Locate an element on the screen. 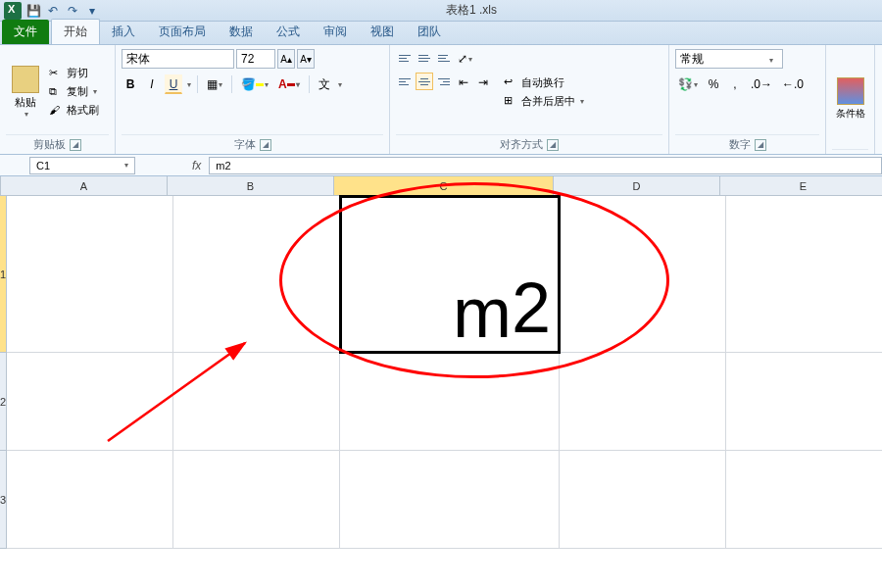  cell-E2 is located at coordinates (804, 402).